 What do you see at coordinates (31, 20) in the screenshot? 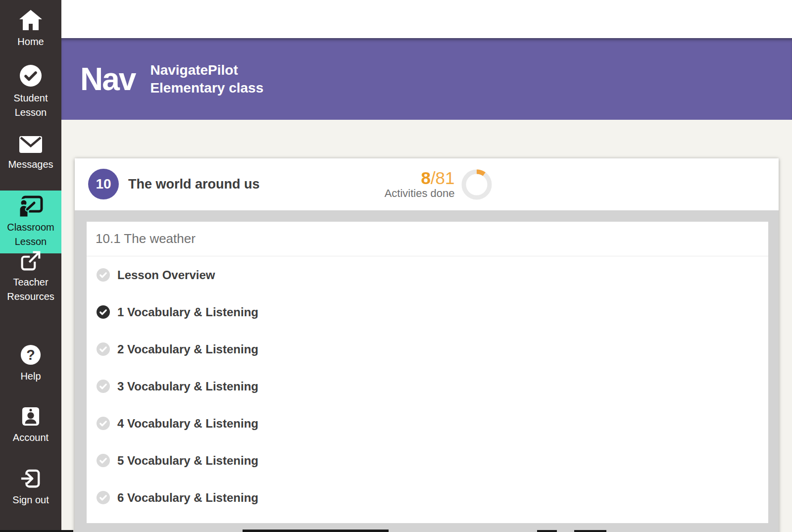
I see `home-icon` at bounding box center [31, 20].